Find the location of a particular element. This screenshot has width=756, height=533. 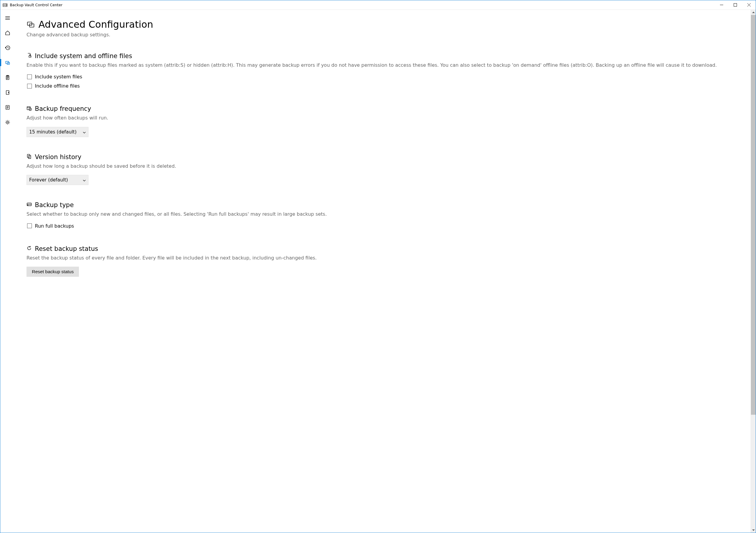

copy-file-icon is located at coordinates (31, 157).